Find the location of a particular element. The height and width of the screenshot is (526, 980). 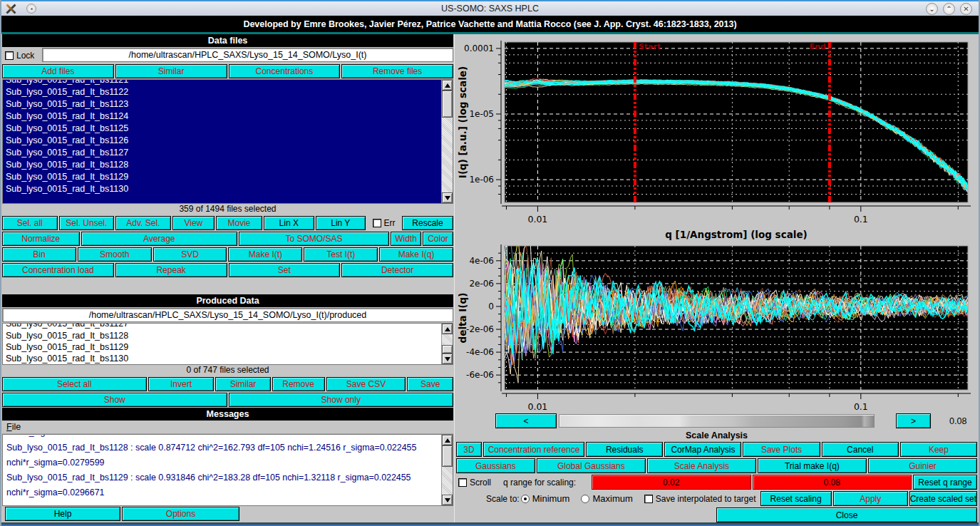

color-button: Color is located at coordinates (438, 239).